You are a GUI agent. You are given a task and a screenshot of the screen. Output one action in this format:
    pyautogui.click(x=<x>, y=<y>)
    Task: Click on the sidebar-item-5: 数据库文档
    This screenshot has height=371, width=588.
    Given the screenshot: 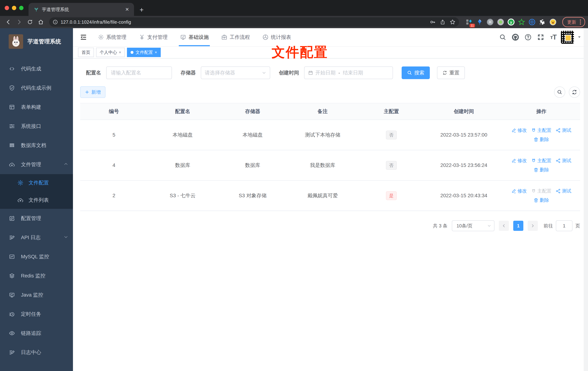 What is the action you would take?
    pyautogui.click(x=37, y=146)
    